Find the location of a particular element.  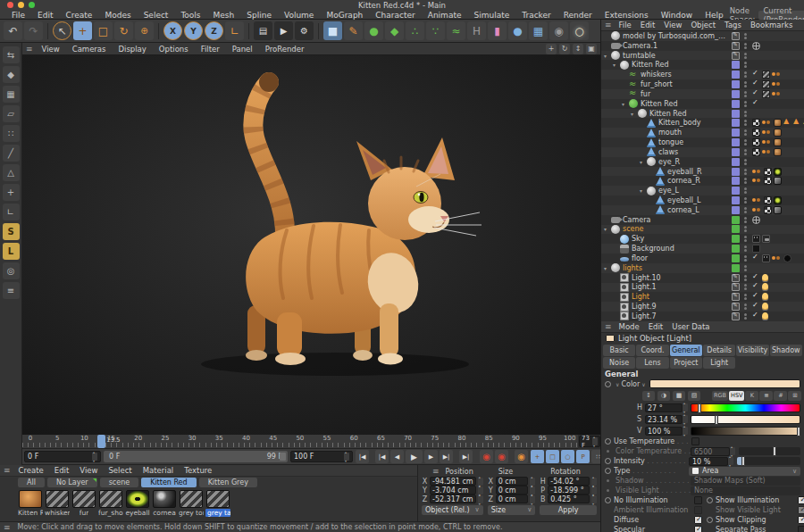

material-menu-icon: ≡ is located at coordinates (7, 470).